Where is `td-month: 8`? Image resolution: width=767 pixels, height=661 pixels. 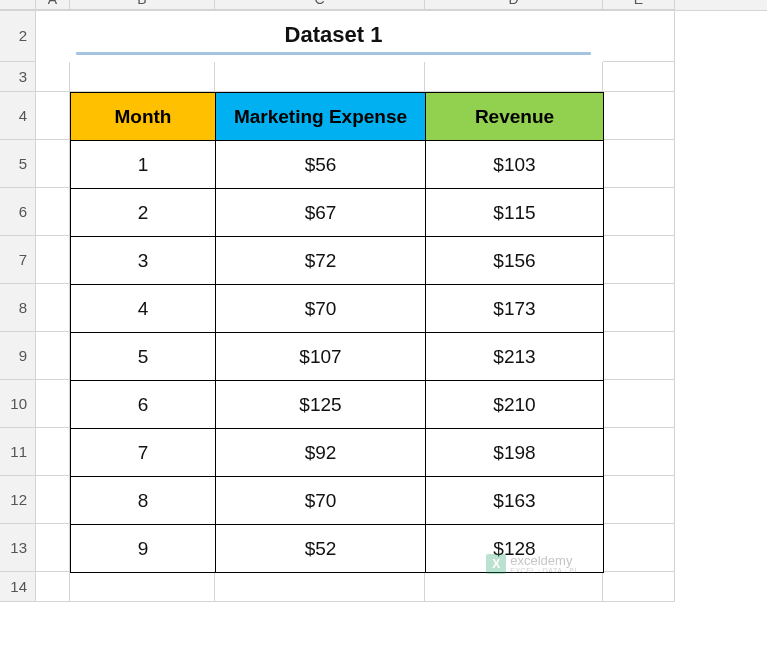 td-month: 8 is located at coordinates (143, 500).